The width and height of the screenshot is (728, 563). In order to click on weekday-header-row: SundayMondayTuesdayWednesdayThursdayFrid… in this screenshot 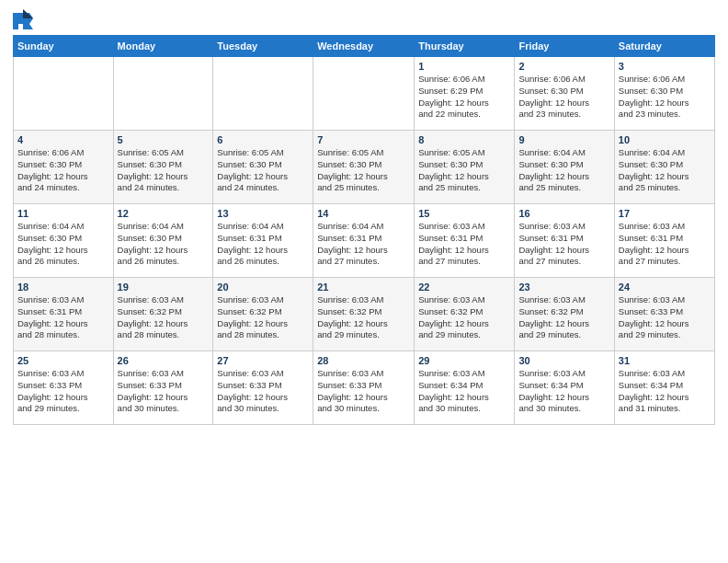, I will do `click(364, 46)`.